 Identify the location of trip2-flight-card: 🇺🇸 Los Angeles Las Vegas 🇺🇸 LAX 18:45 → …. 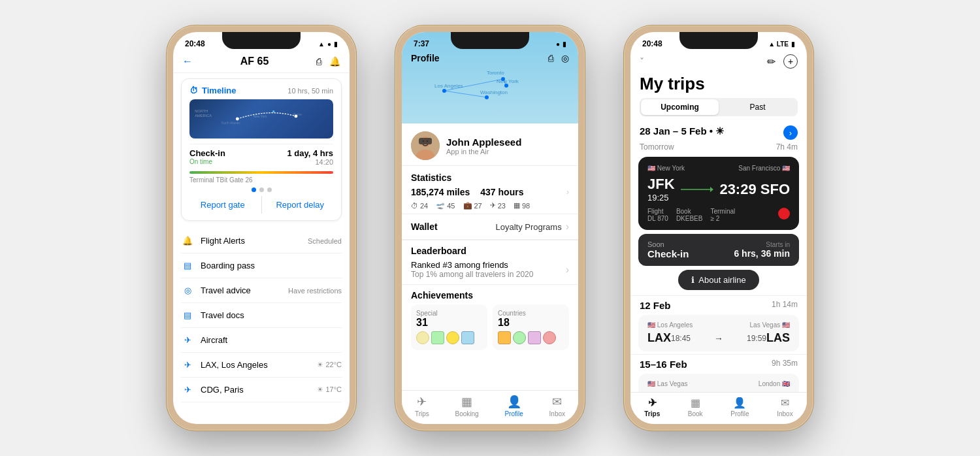
(719, 333).